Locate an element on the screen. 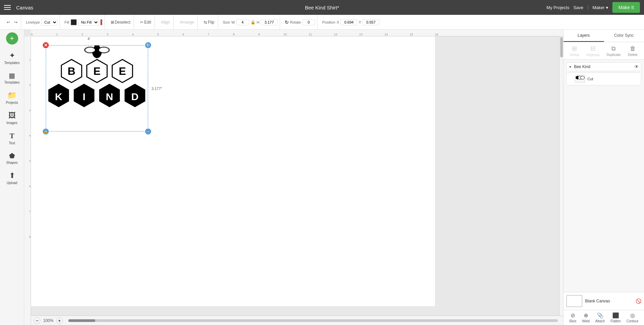 The width and height of the screenshot is (644, 325). templates-icon: ▦ is located at coordinates (12, 76).